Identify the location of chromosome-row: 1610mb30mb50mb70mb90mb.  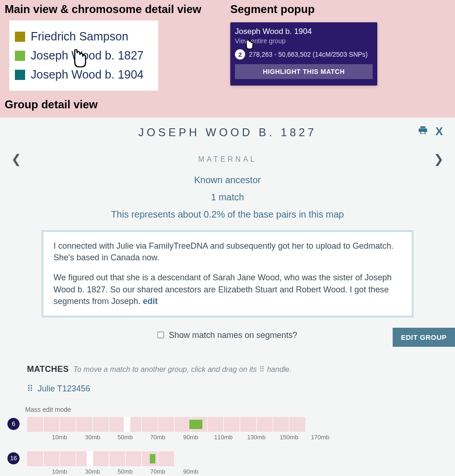
(228, 464).